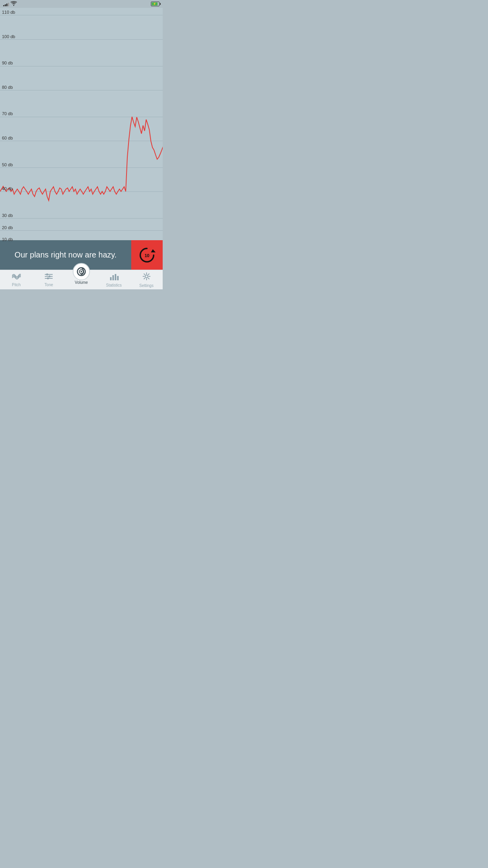 This screenshot has height=868, width=488. Describe the element at coordinates (6, 4) in the screenshot. I see `signal-bars` at that location.